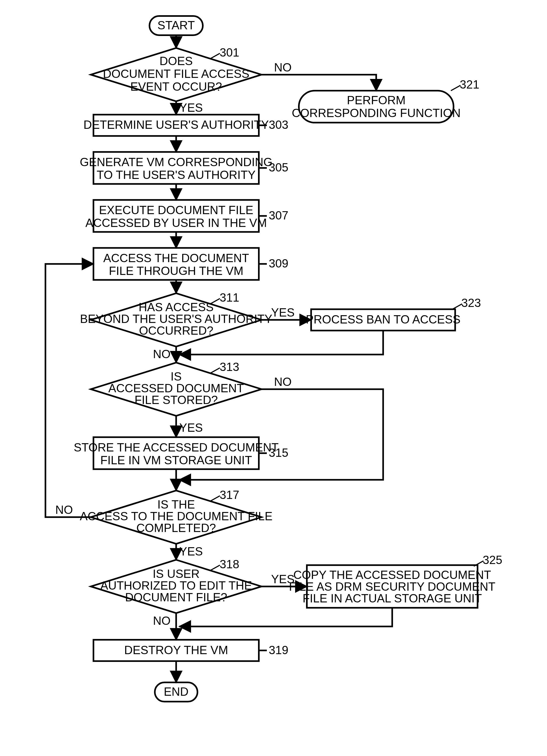  What do you see at coordinates (176, 125) in the screenshot?
I see `text: DETERMINE USER'S AUTHORITY` at bounding box center [176, 125].